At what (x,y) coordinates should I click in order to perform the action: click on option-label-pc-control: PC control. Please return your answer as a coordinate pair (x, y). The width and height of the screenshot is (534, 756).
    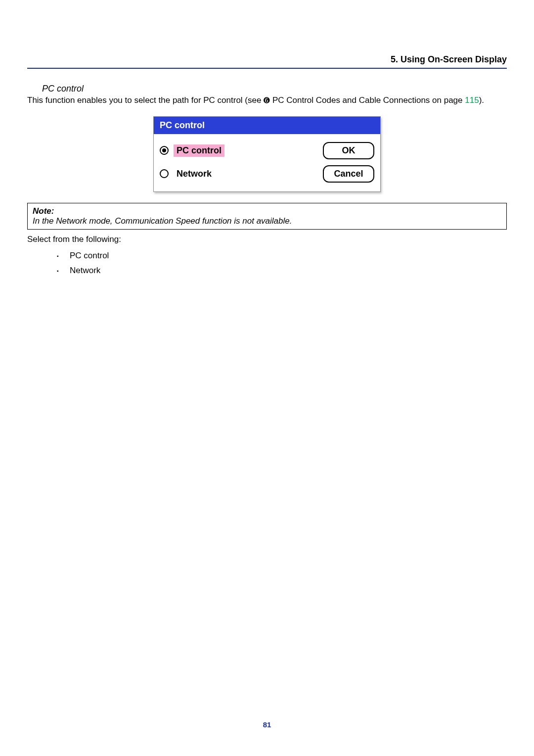
    Looking at the image, I should click on (199, 150).